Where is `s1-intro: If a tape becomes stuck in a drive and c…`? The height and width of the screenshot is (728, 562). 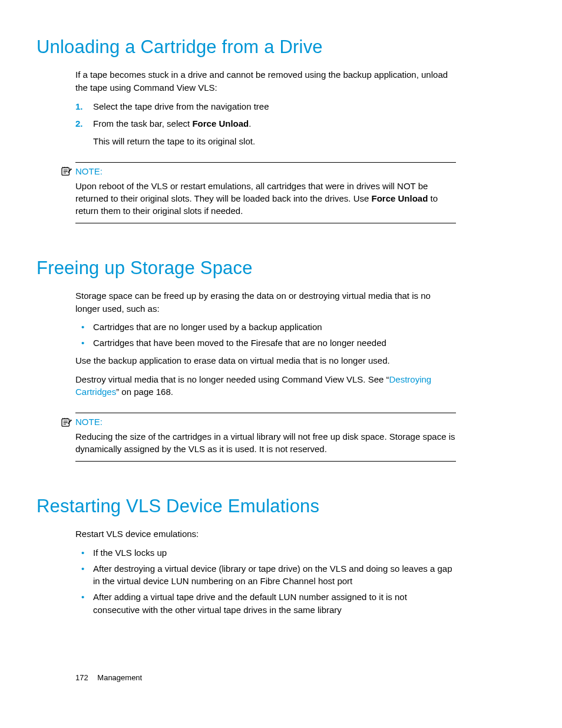 s1-intro: If a tape becomes stuck in a drive and c… is located at coordinates (266, 81).